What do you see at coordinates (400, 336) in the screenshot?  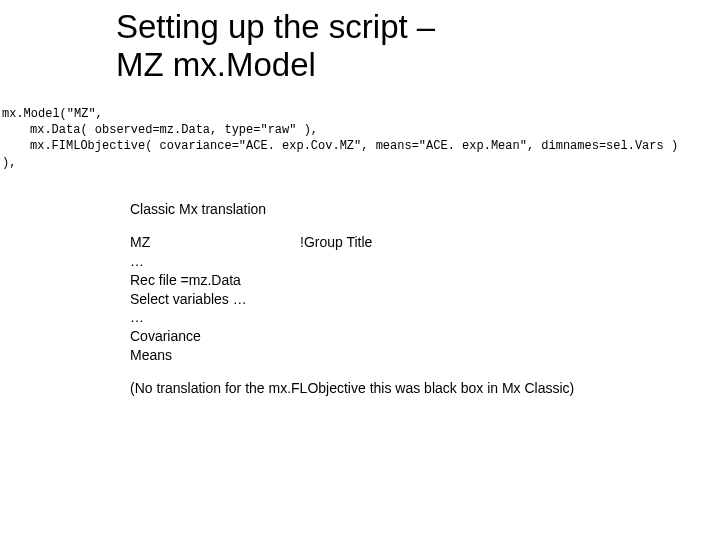 I see `covariance-line: Covariance` at bounding box center [400, 336].